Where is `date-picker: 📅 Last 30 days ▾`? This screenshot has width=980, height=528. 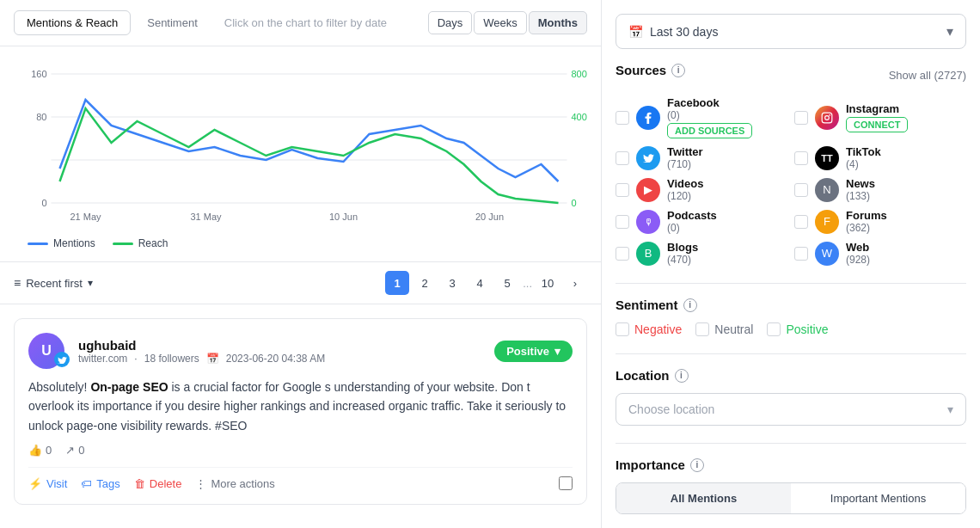 date-picker: 📅 Last 30 days ▾ is located at coordinates (791, 31).